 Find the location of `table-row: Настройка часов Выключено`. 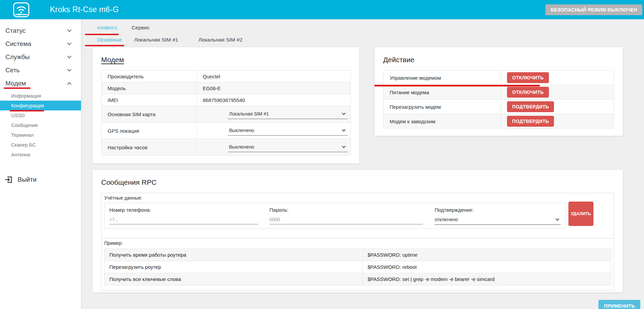

table-row: Настройка часов Выключено is located at coordinates (226, 147).